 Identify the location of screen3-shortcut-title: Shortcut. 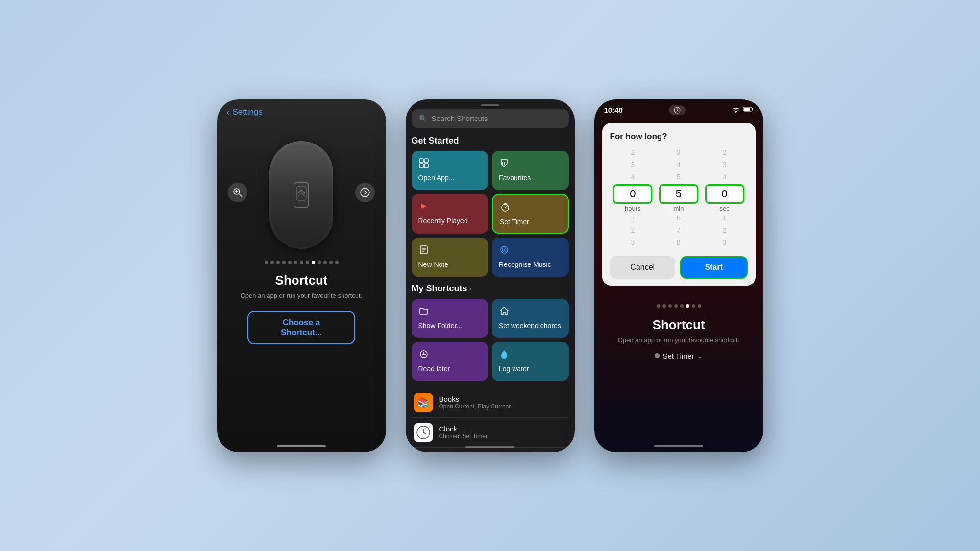
(679, 325).